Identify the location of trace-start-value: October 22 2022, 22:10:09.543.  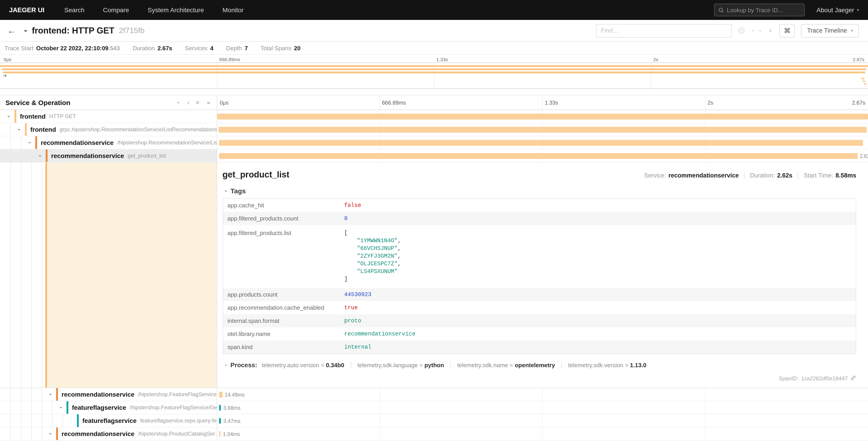
(78, 48).